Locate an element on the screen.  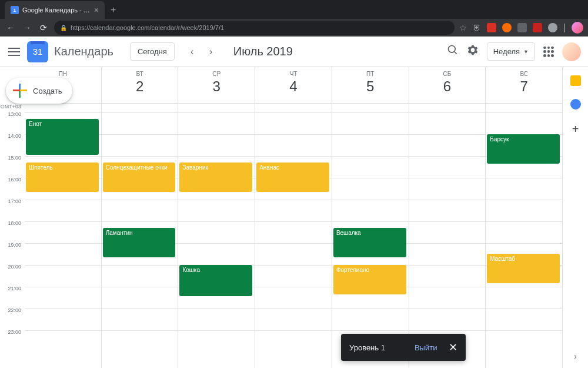
day-number: 7 is located at coordinates (524, 87).